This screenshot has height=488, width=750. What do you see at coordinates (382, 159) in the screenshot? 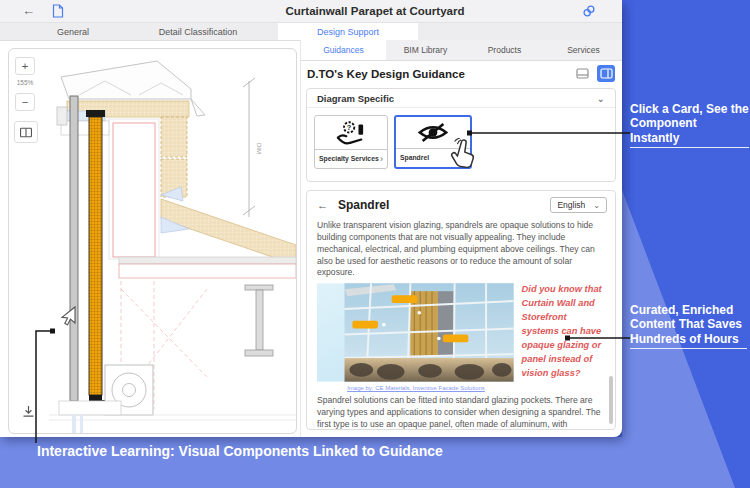
I see `chevron-right-icon: ›` at bounding box center [382, 159].